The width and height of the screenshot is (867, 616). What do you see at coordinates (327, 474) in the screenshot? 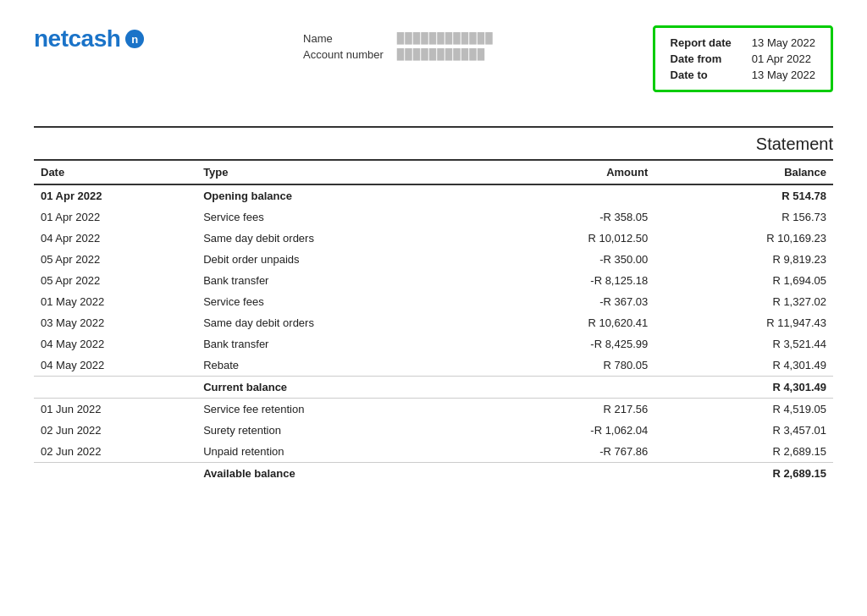
I see `cell-type: Available balance` at bounding box center [327, 474].